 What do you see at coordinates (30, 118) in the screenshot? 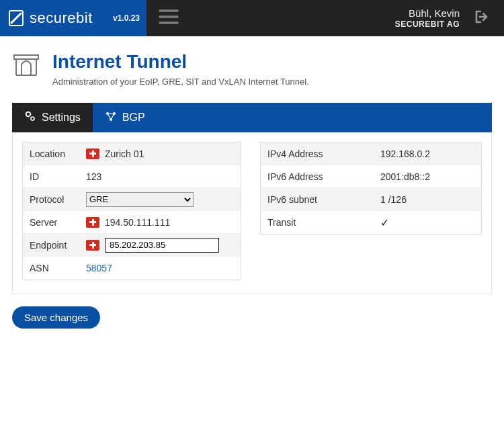
I see `gears-icon` at bounding box center [30, 118].